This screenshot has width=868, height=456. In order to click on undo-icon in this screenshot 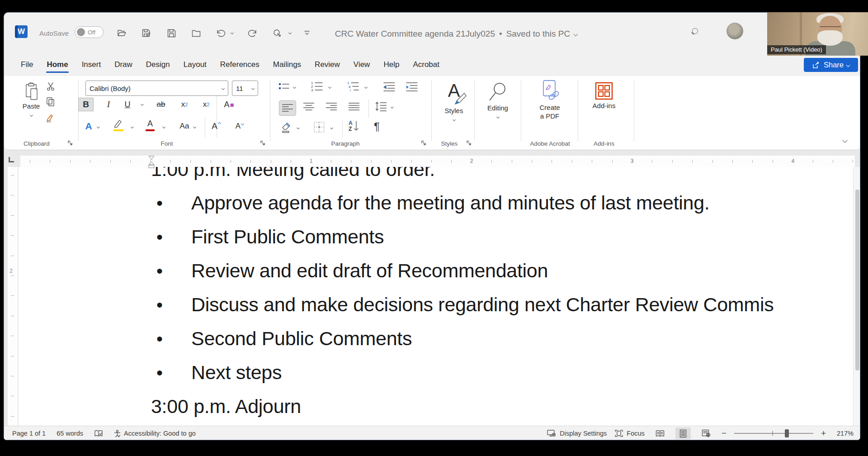, I will do `click(220, 33)`.